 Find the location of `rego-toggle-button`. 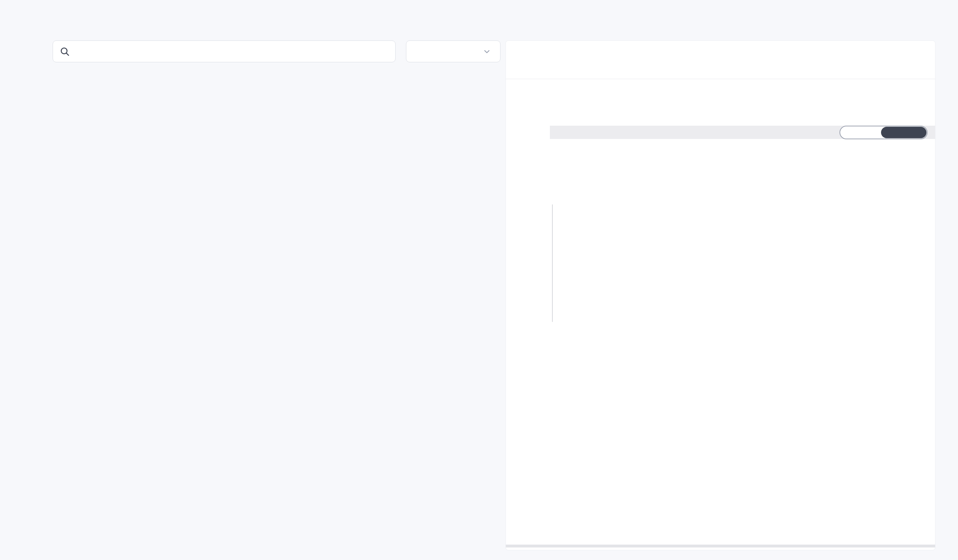

rego-toggle-button is located at coordinates (904, 132).